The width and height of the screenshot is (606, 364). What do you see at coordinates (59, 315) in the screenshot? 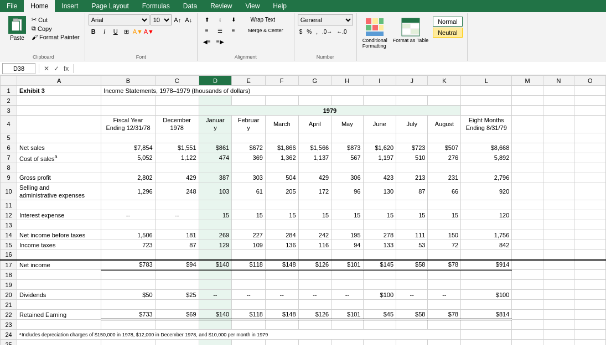
I see `cell-A22: Retained Earning` at bounding box center [59, 315].